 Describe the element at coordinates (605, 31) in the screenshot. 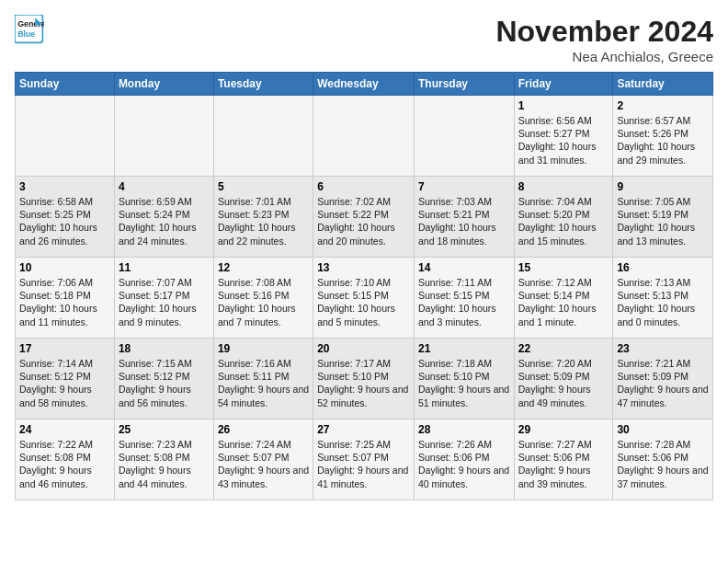

I see `month-title: November 2024` at that location.